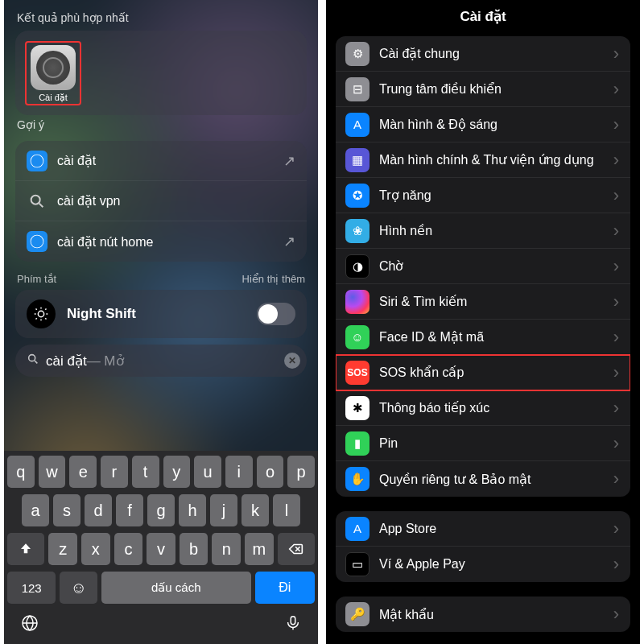 The width and height of the screenshot is (644, 644). What do you see at coordinates (483, 302) in the screenshot?
I see `settings-row: Siri & Tìm kiếm›` at bounding box center [483, 302].